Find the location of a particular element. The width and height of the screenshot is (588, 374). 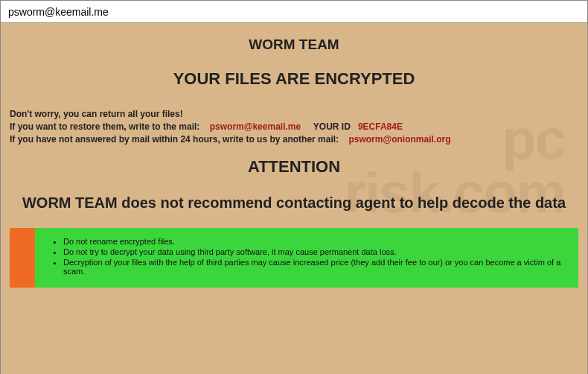

warning-list-panel: Do not rename encrypted files. Do not tr… is located at coordinates (307, 258).